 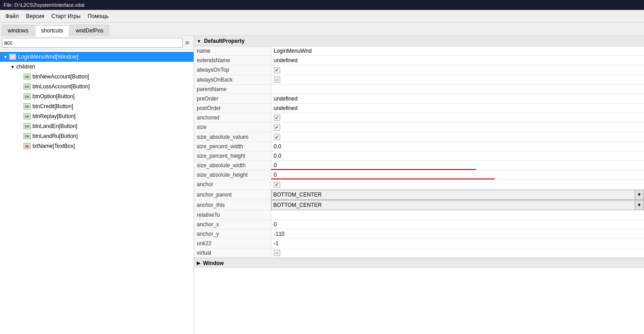 What do you see at coordinates (458, 195) in the screenshot?
I see `dropdown-anchor-parent: BOTTOM_CENTER ▼` at bounding box center [458, 195].